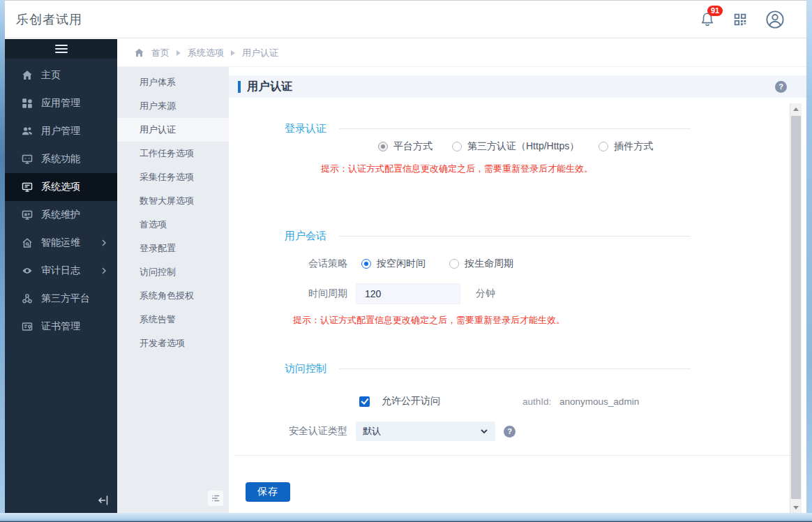 The height and width of the screenshot is (522, 812). What do you see at coordinates (406, 518) in the screenshot?
I see `horizontal-scrollbar` at bounding box center [406, 518].